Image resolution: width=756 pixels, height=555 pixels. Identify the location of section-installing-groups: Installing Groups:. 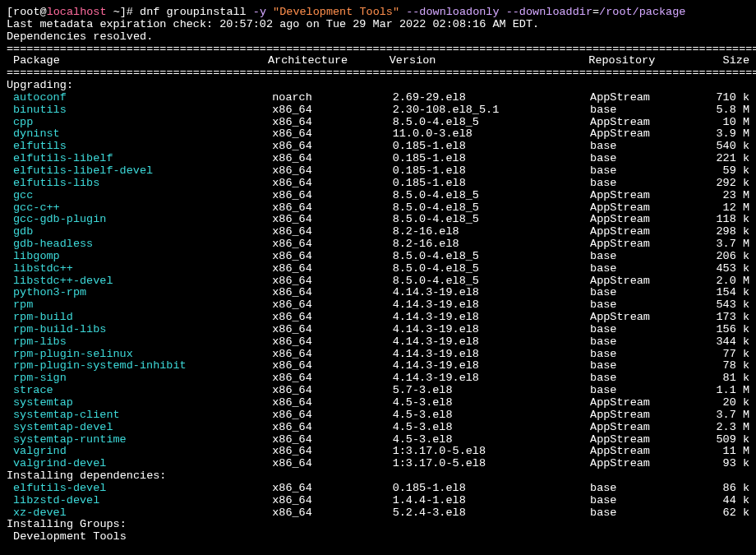
(378, 525).